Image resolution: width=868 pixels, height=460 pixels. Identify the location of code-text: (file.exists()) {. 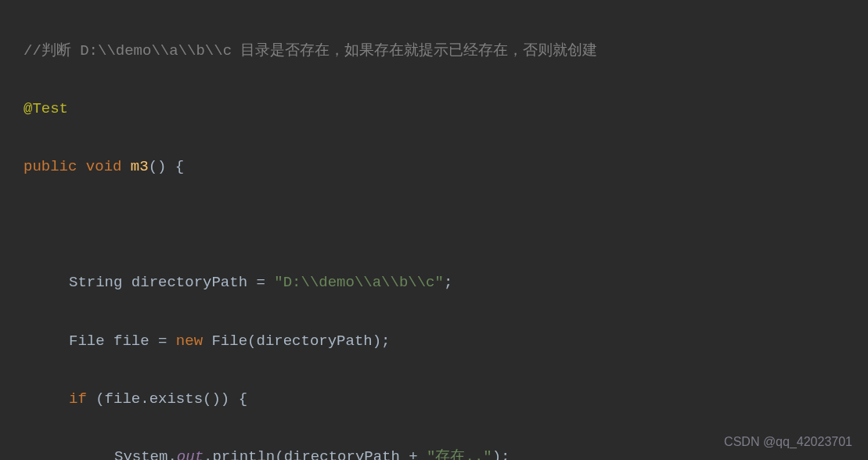
(167, 399).